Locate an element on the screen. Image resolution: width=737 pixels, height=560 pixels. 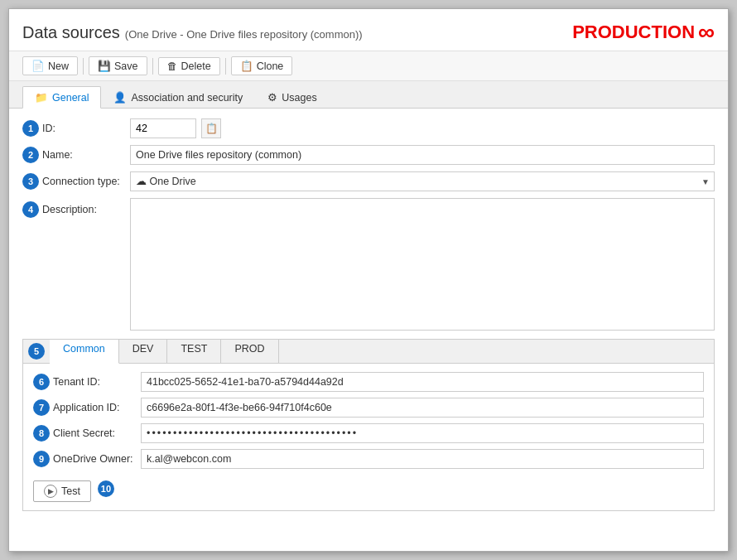
id-field-group: 📋 is located at coordinates (176, 128).